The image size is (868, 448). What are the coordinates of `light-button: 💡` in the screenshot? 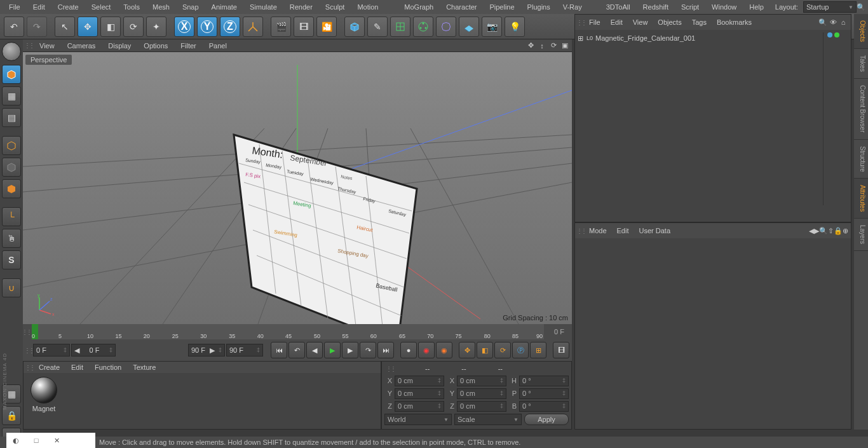 It's located at (515, 27).